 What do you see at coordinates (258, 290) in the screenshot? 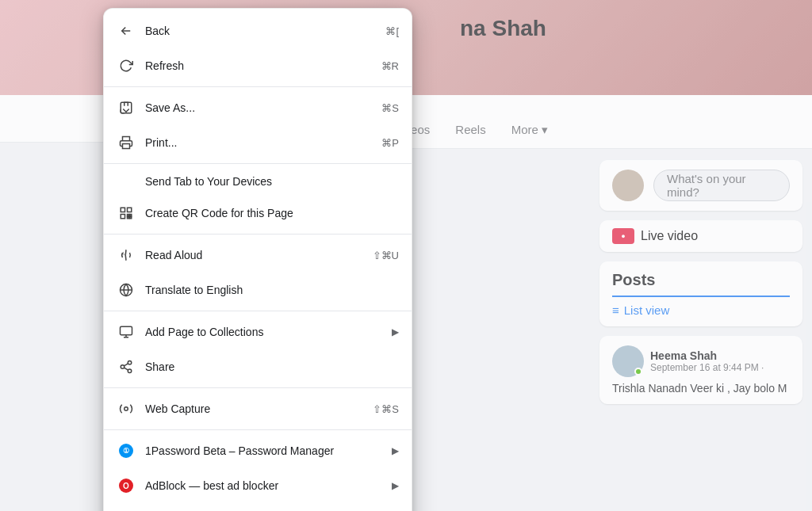
I see `menu-item-translate: Translate to English` at bounding box center [258, 290].